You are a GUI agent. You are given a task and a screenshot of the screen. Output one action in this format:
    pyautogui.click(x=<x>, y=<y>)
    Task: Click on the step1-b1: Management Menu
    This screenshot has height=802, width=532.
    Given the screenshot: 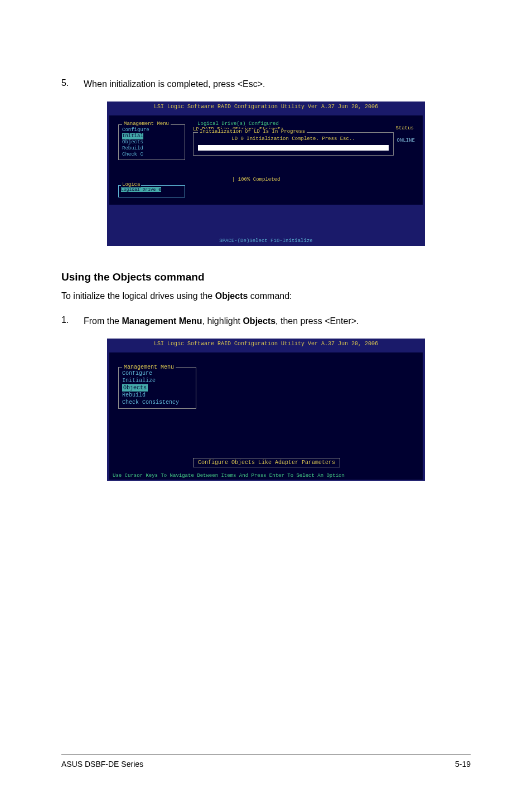 What is the action you would take?
    pyautogui.click(x=162, y=321)
    